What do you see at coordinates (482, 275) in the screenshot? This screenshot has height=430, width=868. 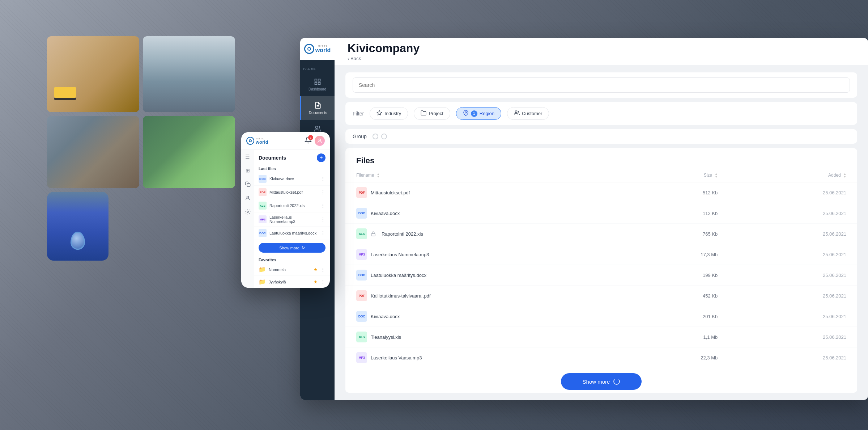 I see `file-name-cell: DOC Laatuluokka määritys.docx` at bounding box center [482, 275].